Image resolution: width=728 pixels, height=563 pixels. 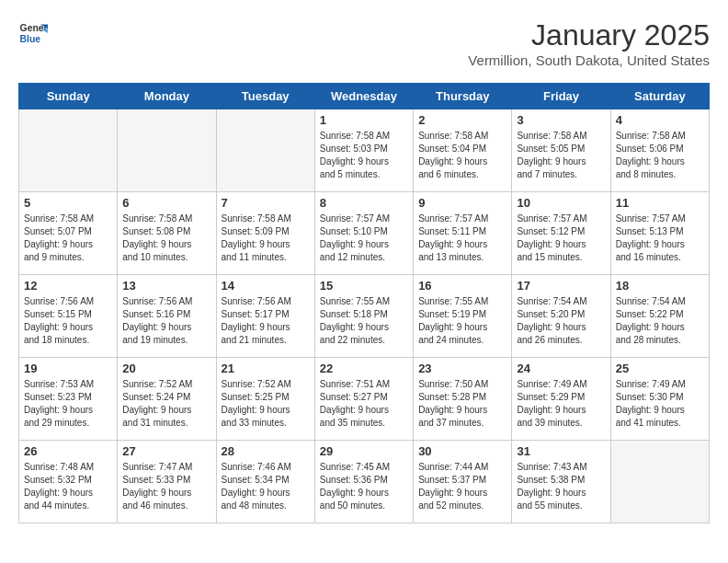 What do you see at coordinates (660, 368) in the screenshot?
I see `day-number: 25` at bounding box center [660, 368].